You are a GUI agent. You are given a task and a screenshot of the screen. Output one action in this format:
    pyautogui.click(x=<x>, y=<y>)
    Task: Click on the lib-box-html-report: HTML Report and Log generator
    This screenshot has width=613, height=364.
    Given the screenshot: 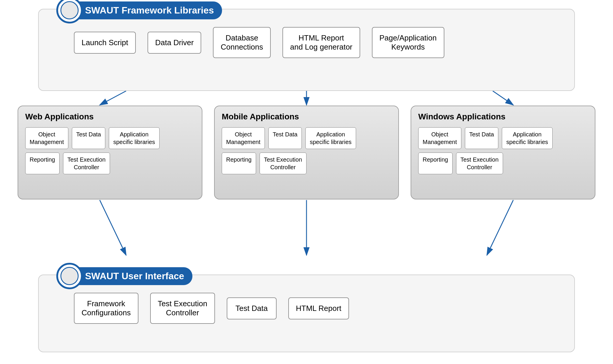 What is the action you would take?
    pyautogui.click(x=321, y=43)
    